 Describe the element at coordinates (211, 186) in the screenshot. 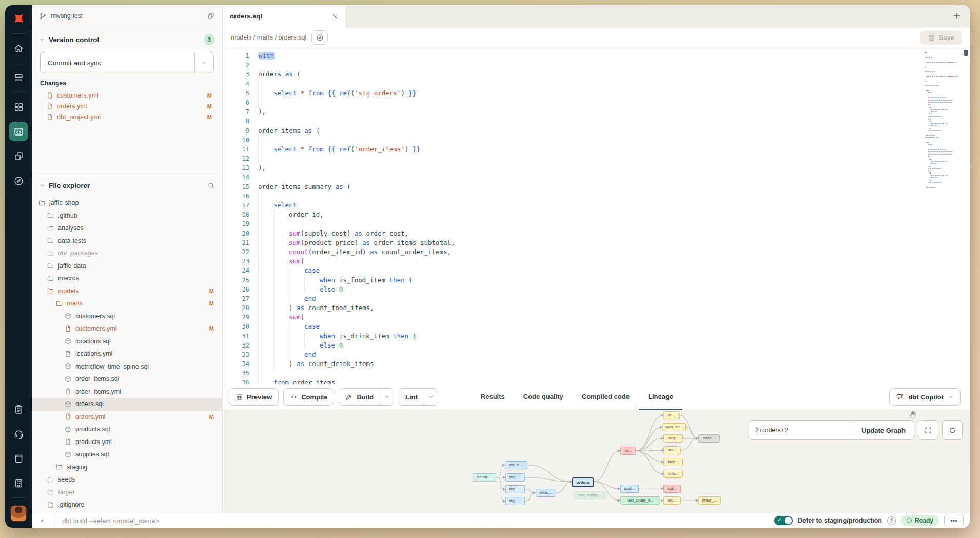

I see `search-icon` at that location.